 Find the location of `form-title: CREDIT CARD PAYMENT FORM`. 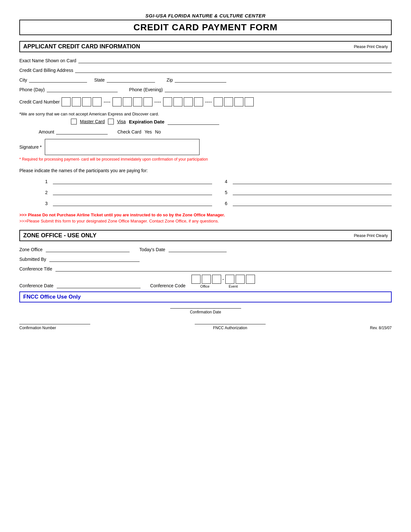

form-title: CREDIT CARD PAYMENT FORM is located at coordinates (206, 27).